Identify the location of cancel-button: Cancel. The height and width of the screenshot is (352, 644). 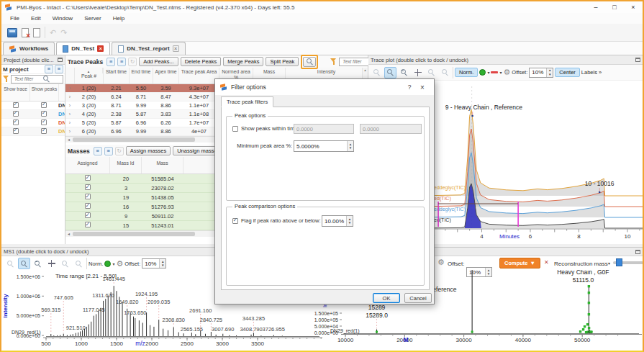
(418, 298).